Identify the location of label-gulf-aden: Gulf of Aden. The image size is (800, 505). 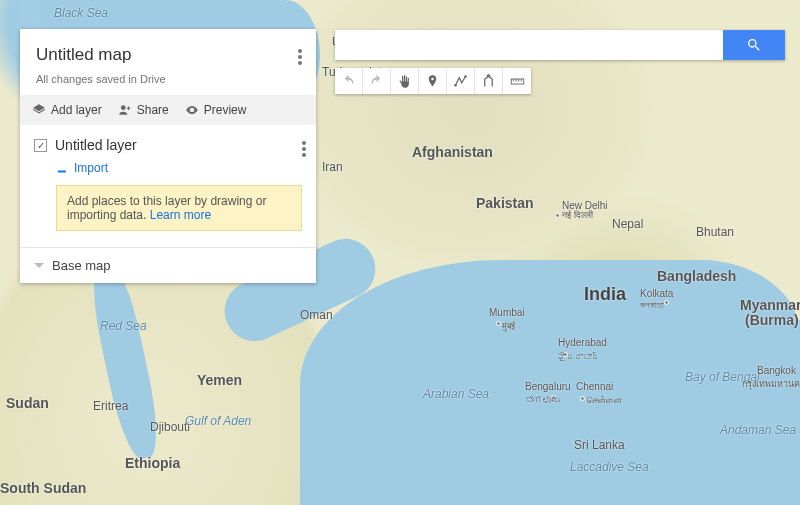
(218, 421).